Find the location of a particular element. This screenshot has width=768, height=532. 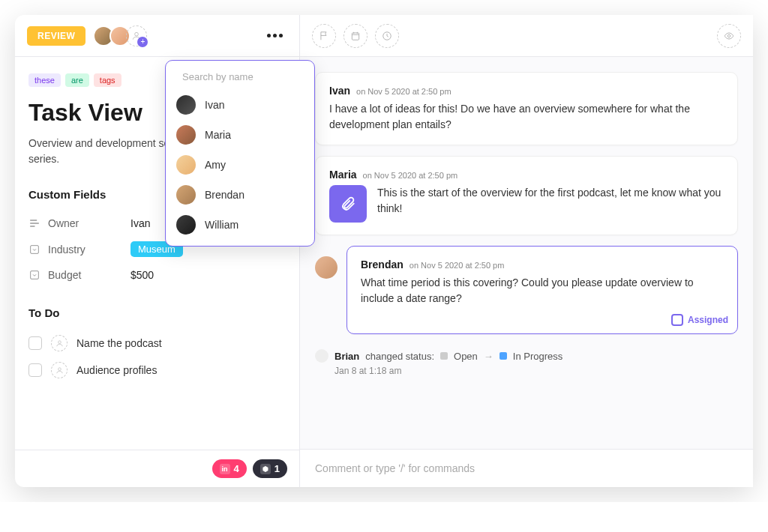

comment-body: I have a lot of ideas for this! Do we ha… is located at coordinates (526, 117).